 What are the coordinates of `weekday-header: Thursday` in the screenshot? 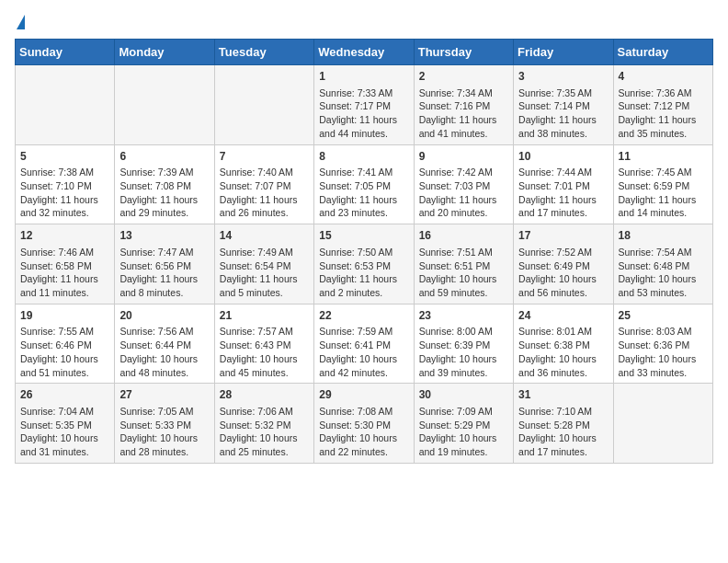 It's located at (463, 52).